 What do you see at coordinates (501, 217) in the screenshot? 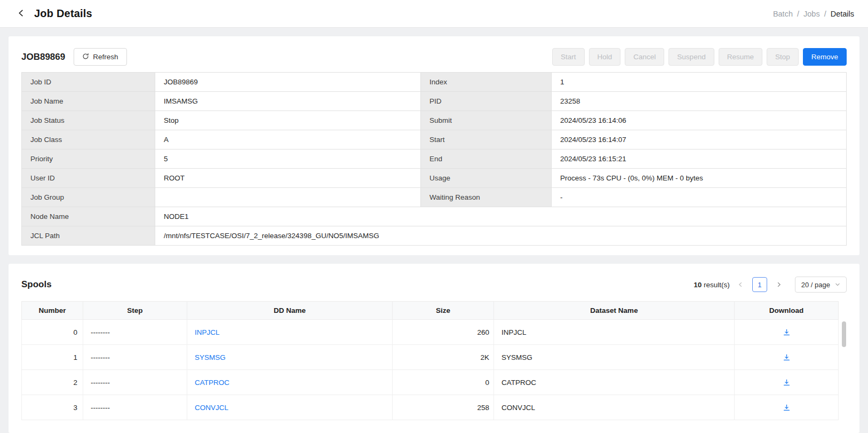
I see `field-value: NODE1` at bounding box center [501, 217].